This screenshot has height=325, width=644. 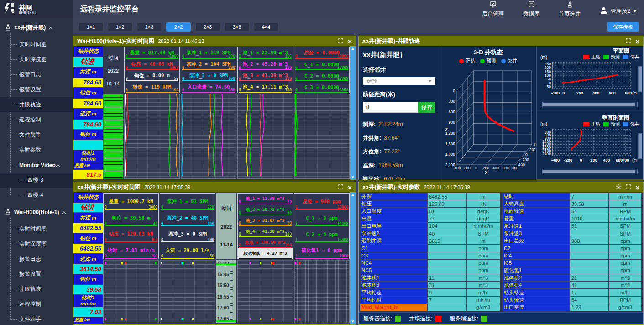 What do you see at coordinates (37, 212) in the screenshot?
I see `sidebar-well-1: Wei-H100(Hole-1)` at bounding box center [37, 212].